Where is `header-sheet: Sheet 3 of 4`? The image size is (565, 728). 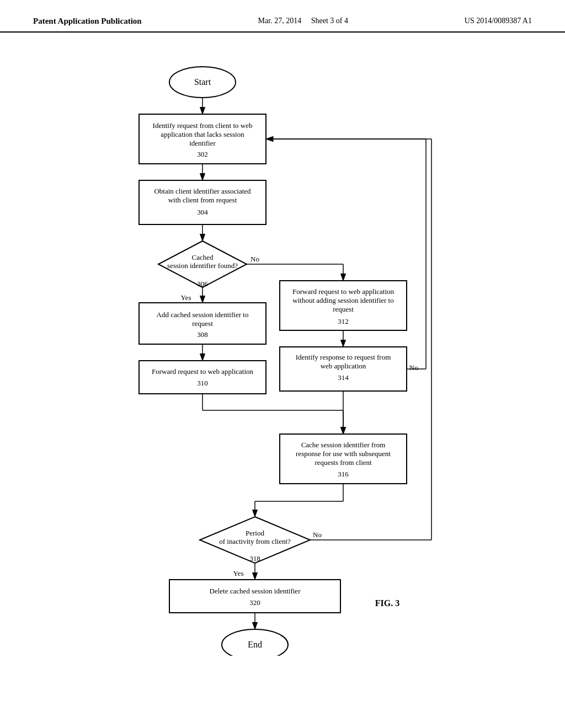
header-sheet: Sheet 3 of 4 is located at coordinates (330, 21).